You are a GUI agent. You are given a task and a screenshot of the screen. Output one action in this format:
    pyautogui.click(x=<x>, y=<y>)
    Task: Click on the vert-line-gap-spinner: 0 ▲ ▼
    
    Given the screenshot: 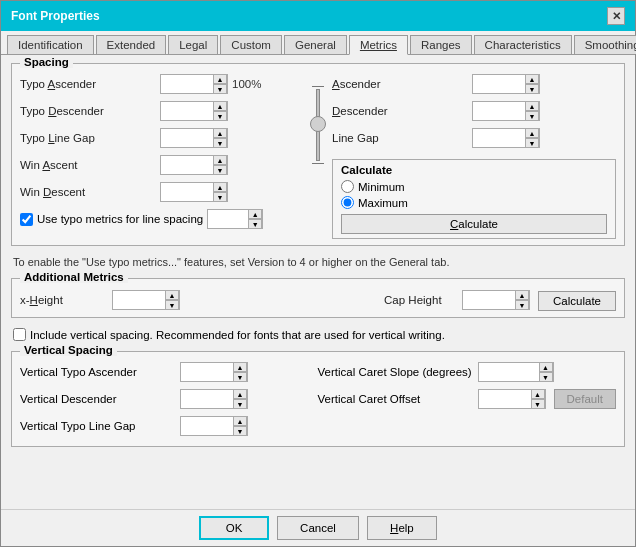 What is the action you would take?
    pyautogui.click(x=214, y=426)
    